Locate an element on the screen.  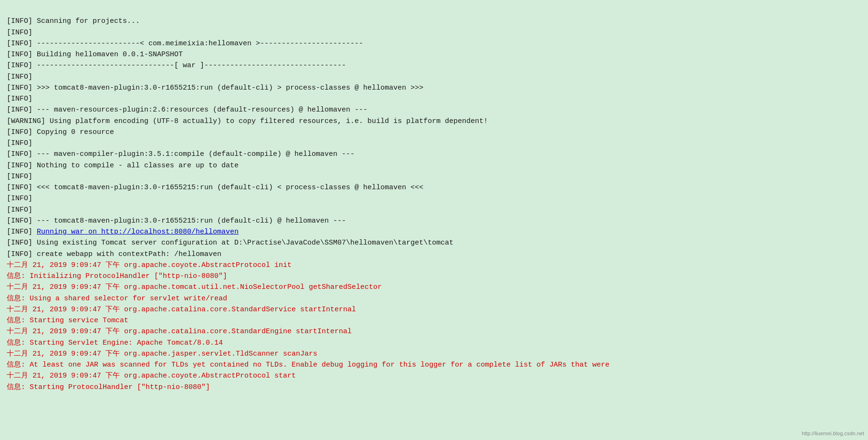
console-line: [INFO] Running war on http://localhost:8… is located at coordinates (434, 232).